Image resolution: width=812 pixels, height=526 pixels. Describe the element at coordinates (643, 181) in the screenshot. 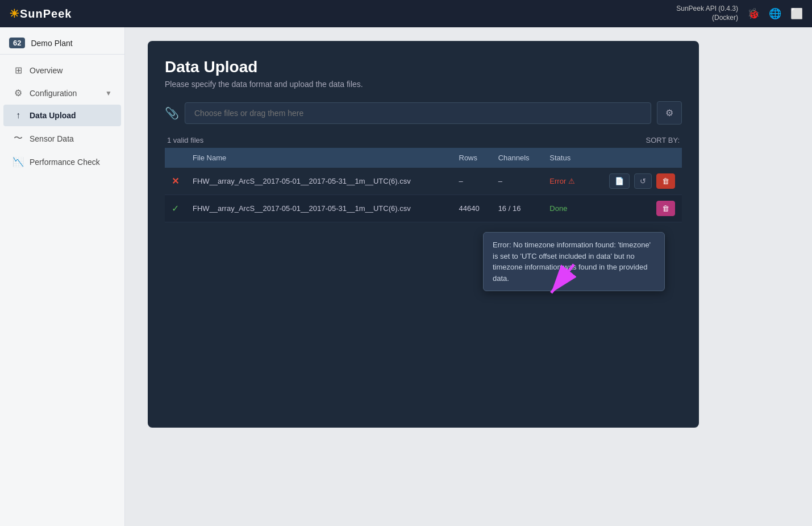

I see `refresh-button: ↺` at that location.